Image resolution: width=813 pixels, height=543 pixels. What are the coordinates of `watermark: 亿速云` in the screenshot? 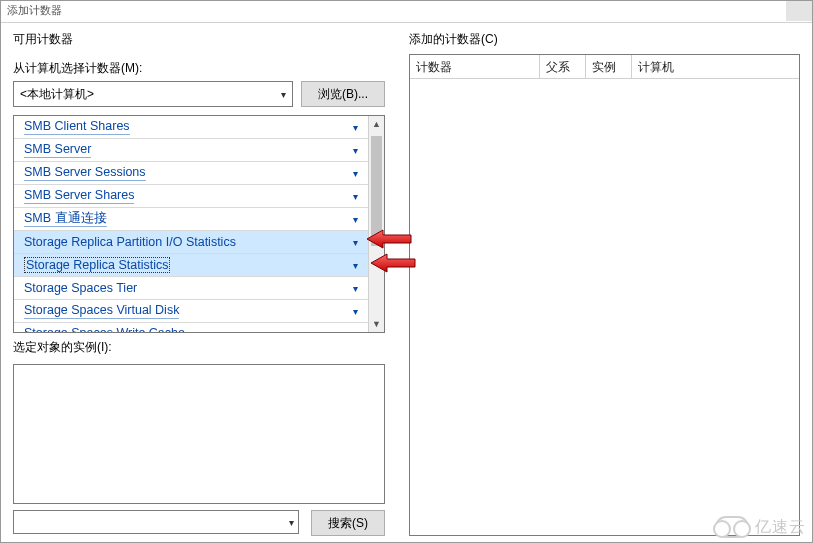 It's located at (760, 527).